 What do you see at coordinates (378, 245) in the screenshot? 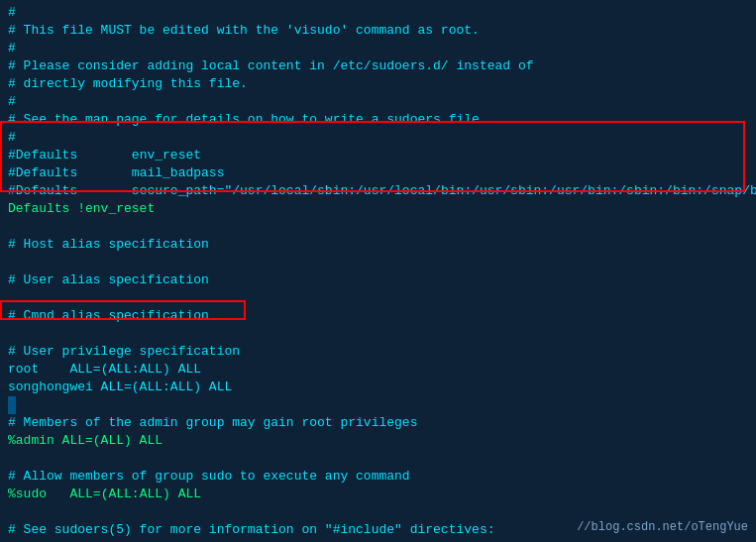
I see `editor-line: # Host alias specification` at bounding box center [378, 245].